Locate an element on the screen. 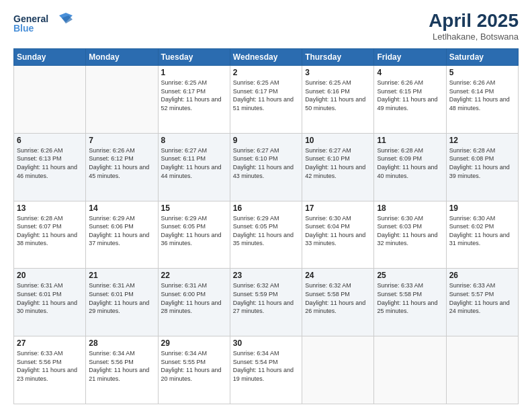 The width and height of the screenshot is (532, 411). day-number: 21 is located at coordinates (122, 275).